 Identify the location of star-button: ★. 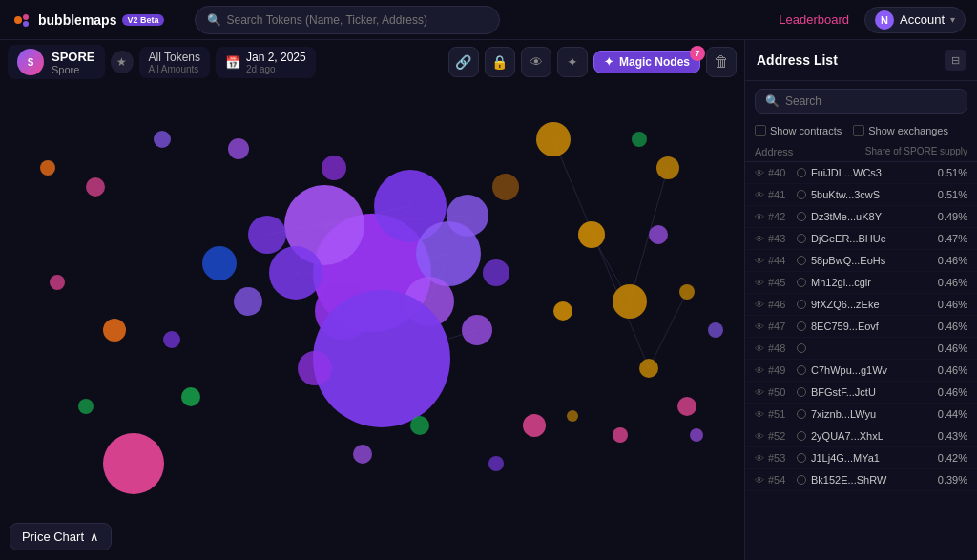
(122, 62).